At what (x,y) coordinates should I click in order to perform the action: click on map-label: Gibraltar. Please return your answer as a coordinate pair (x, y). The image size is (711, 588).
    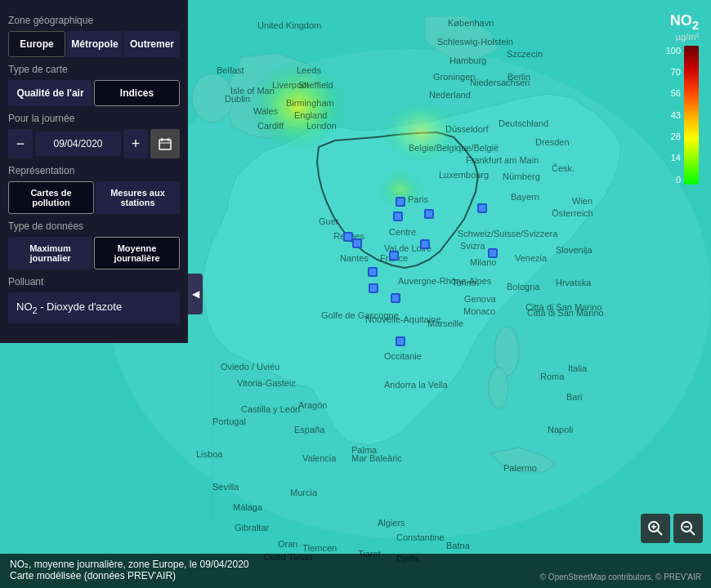
    Looking at the image, I should click on (252, 528).